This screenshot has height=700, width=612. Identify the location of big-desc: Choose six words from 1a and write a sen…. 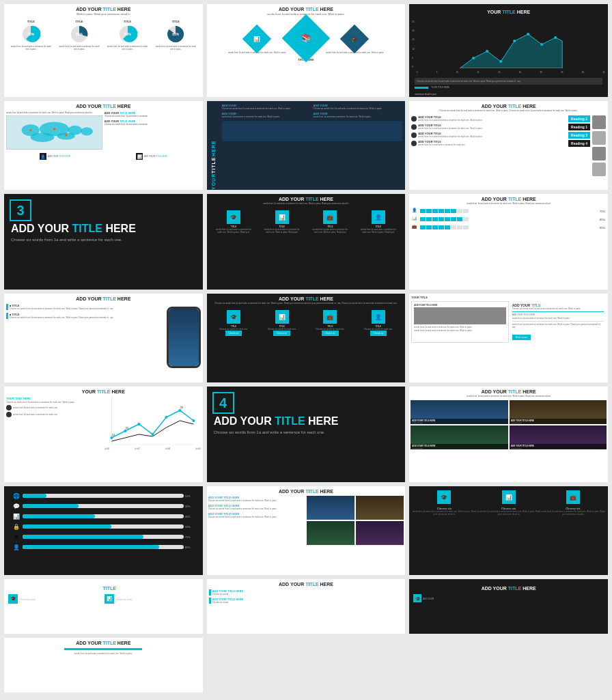
(104, 240).